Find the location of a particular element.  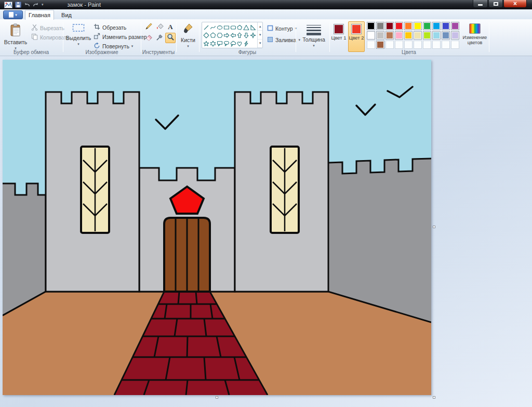

gallery-more-button: ▼ is located at coordinates (260, 44).